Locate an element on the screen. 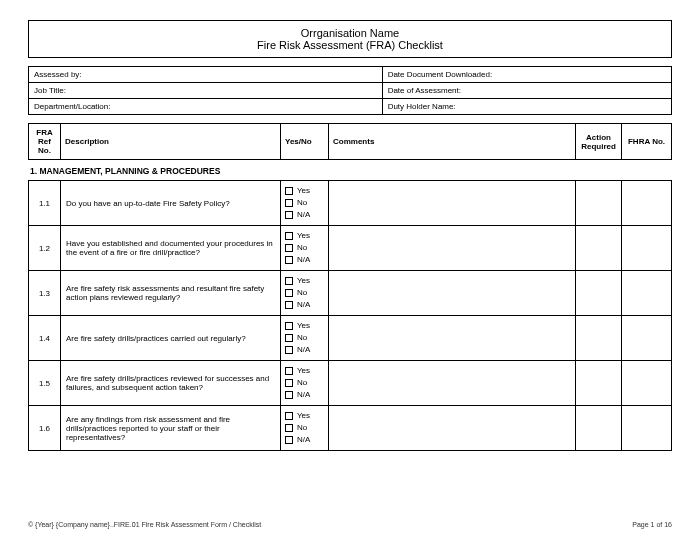 This screenshot has height=540, width=700. table-row: 1.3Are fire safety risk assessments and … is located at coordinates (350, 294).